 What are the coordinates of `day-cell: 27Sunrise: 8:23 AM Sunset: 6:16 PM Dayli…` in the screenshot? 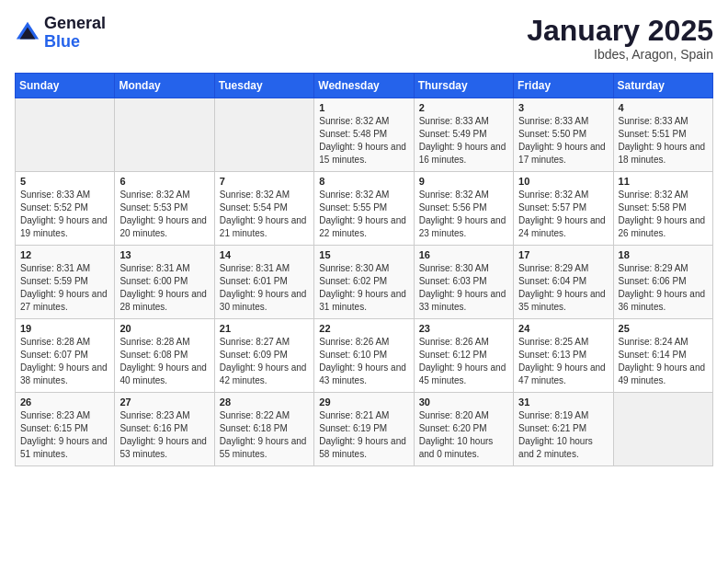 It's located at (165, 430).